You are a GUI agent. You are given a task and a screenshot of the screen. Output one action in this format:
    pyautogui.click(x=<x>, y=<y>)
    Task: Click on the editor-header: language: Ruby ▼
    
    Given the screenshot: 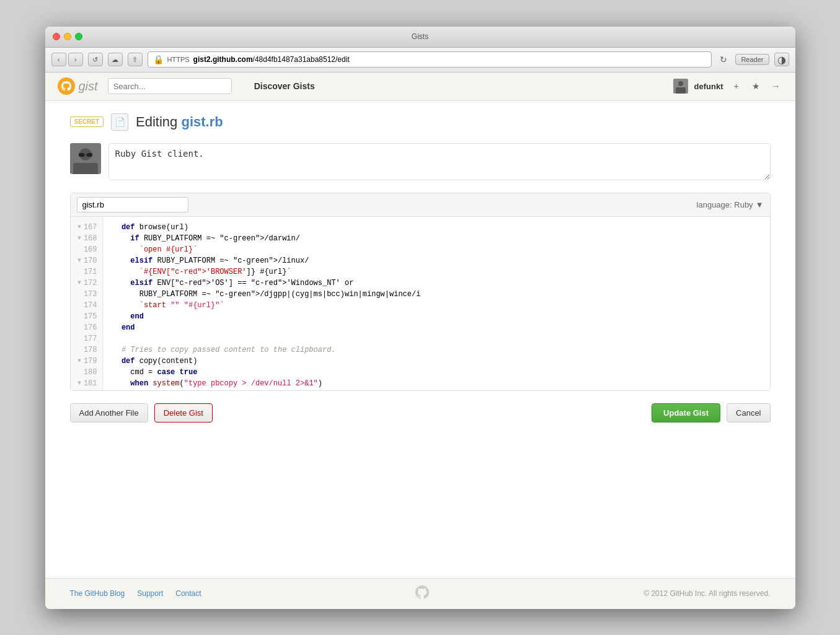 What is the action you would take?
    pyautogui.click(x=420, y=205)
    